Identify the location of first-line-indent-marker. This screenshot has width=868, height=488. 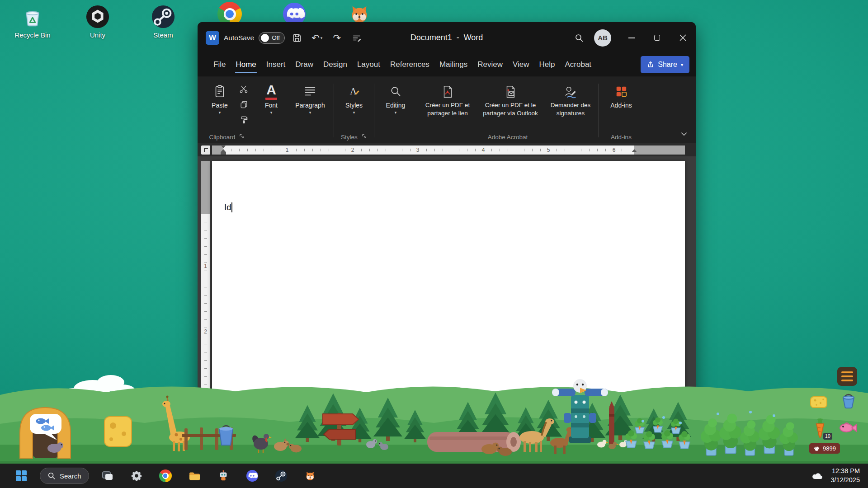
(223, 146).